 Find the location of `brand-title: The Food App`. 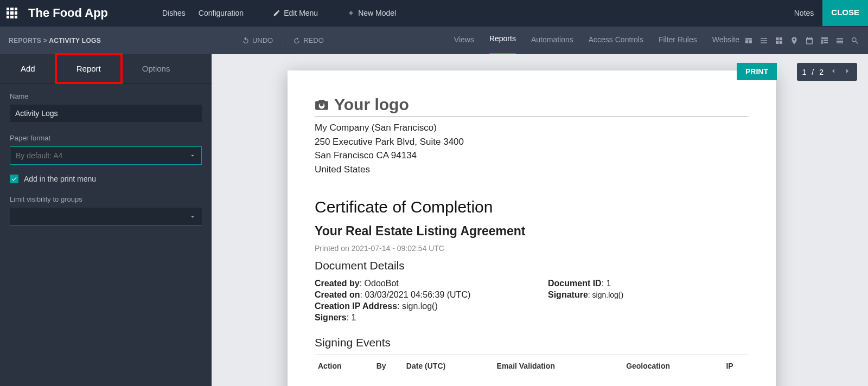

brand-title: The Food App is located at coordinates (68, 13).